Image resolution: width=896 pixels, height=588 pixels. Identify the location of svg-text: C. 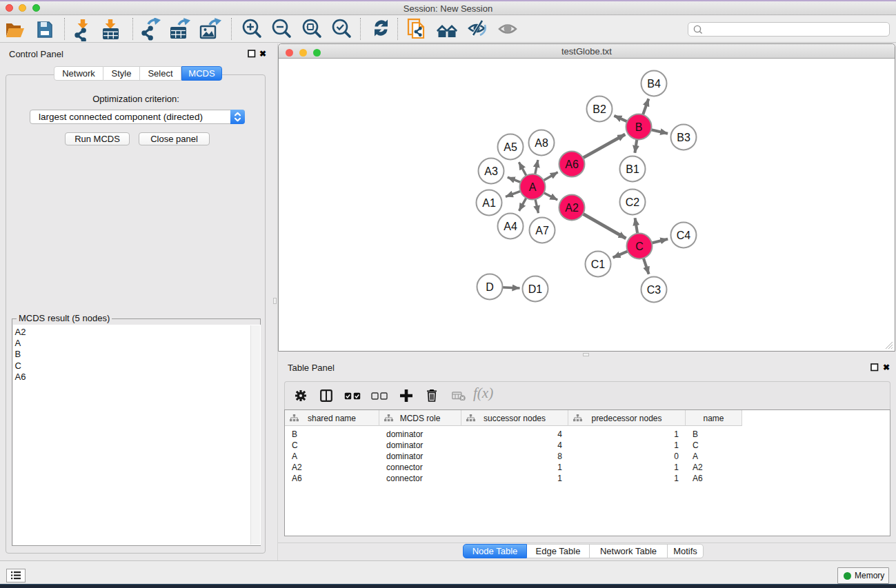
(639, 247).